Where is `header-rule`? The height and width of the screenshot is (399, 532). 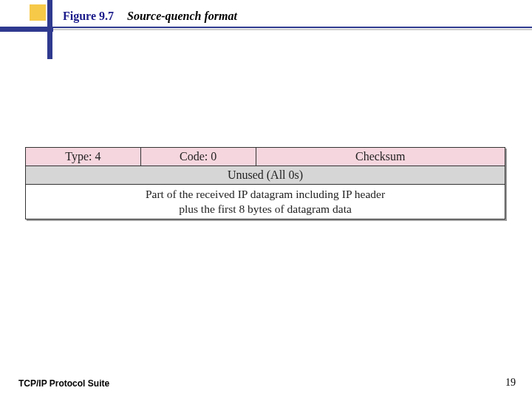 header-rule is located at coordinates (266, 28).